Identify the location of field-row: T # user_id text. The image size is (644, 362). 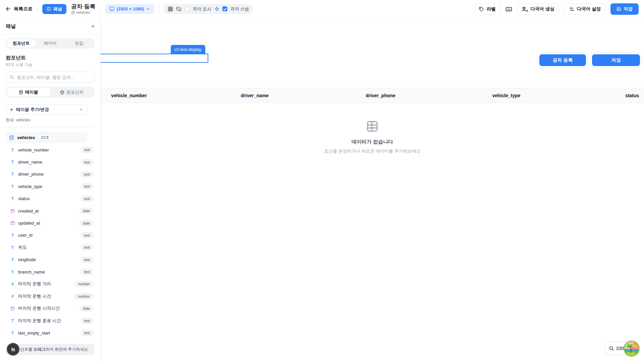
(50, 235).